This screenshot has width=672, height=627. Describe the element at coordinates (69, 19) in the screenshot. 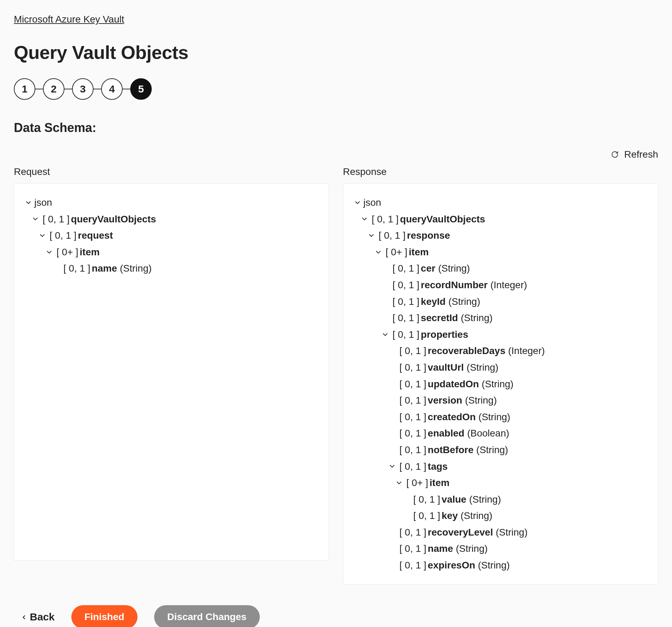

I see `breadcrumb-link: Microsoft Azure Key Vault` at that location.